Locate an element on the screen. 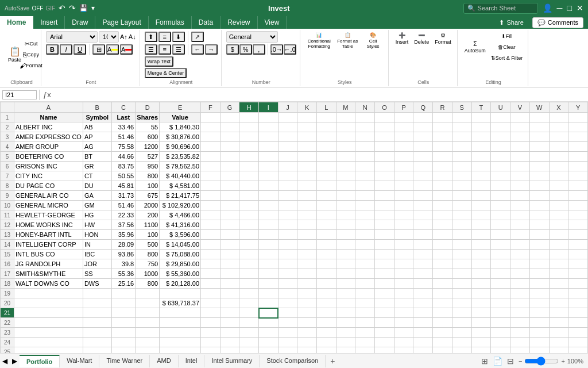 The width and height of the screenshot is (588, 368). cell-S4 is located at coordinates (462, 147).